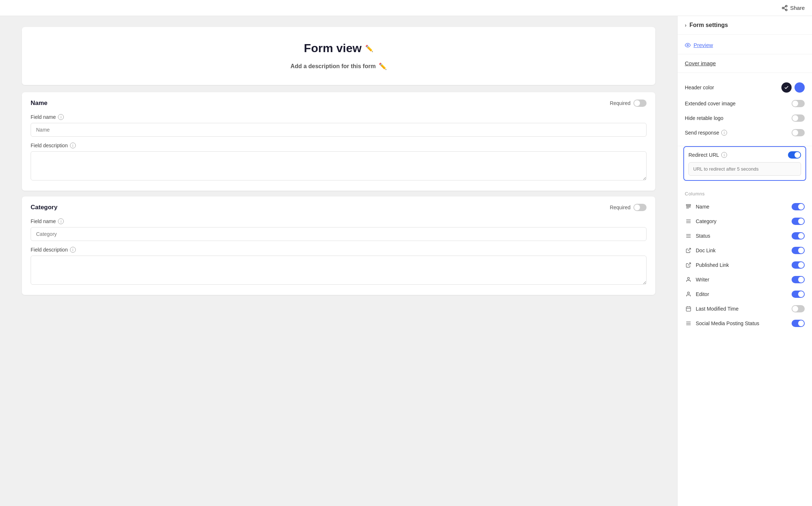 The height and width of the screenshot is (506, 812). What do you see at coordinates (73, 250) in the screenshot?
I see `category-field-desc-info-icon: i` at bounding box center [73, 250].